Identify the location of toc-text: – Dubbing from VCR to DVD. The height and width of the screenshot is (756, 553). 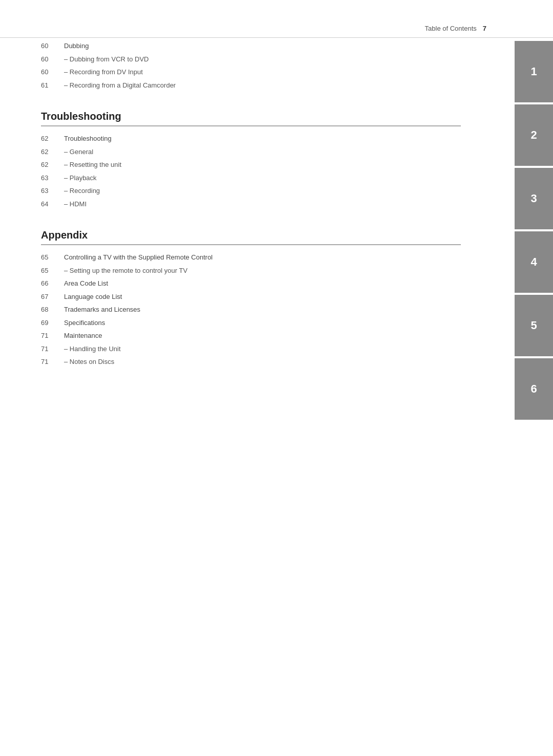
(262, 59).